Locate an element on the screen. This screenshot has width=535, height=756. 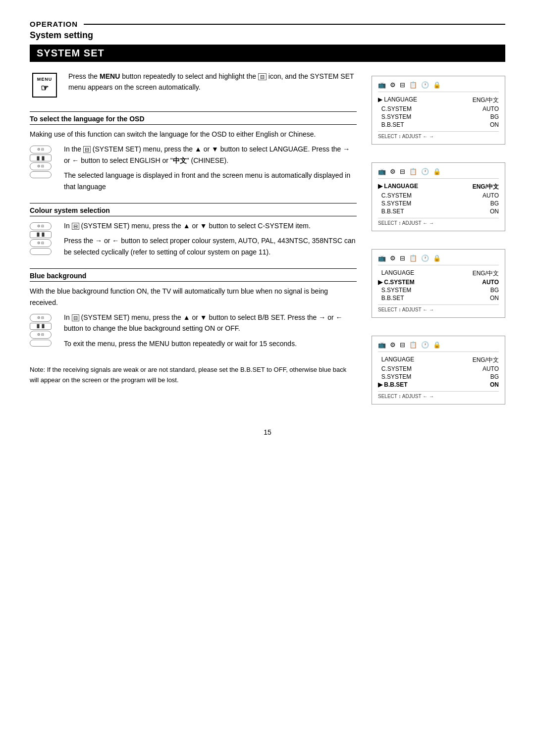
osd-icon-sys: ⊟ is located at coordinates (402, 85).